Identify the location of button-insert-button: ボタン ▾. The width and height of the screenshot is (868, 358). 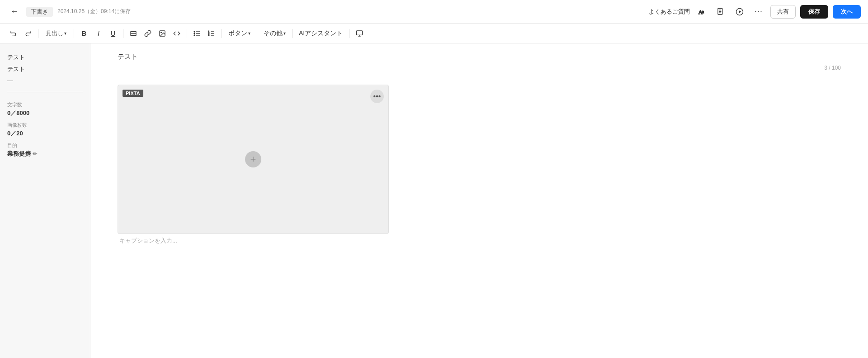
(240, 33).